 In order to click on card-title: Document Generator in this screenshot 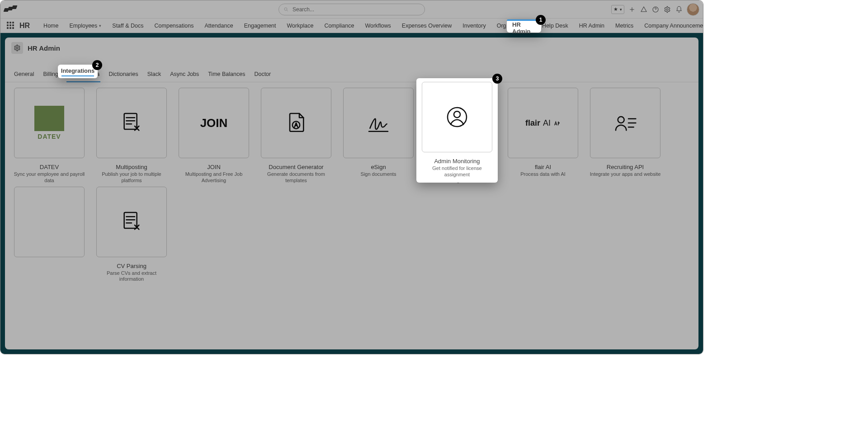, I will do `click(296, 167)`.